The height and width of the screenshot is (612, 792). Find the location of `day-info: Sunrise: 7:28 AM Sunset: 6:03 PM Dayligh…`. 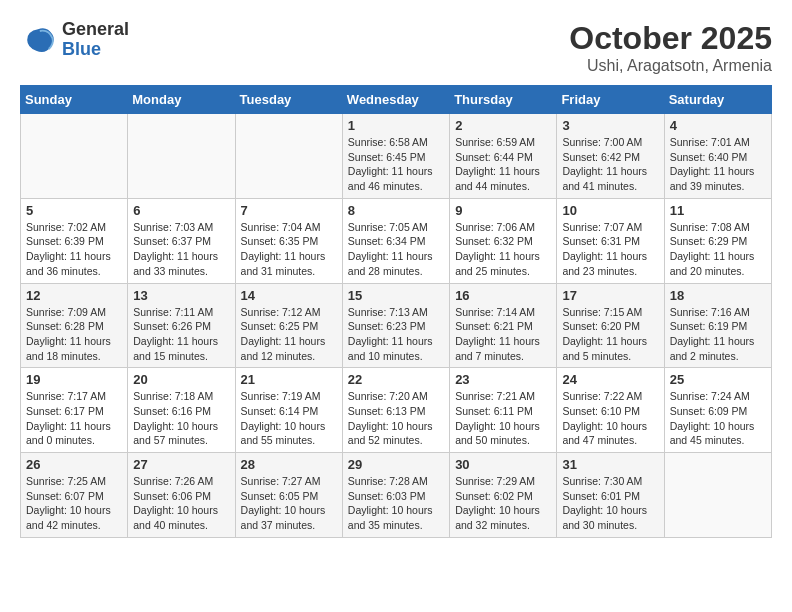

day-info: Sunrise: 7:28 AM Sunset: 6:03 PM Dayligh… is located at coordinates (396, 504).